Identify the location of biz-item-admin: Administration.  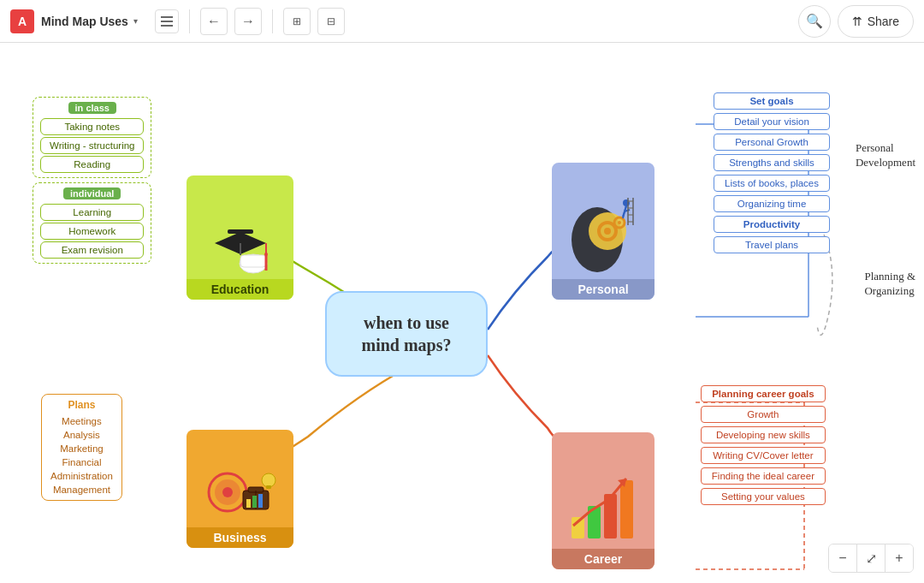
(82, 476).